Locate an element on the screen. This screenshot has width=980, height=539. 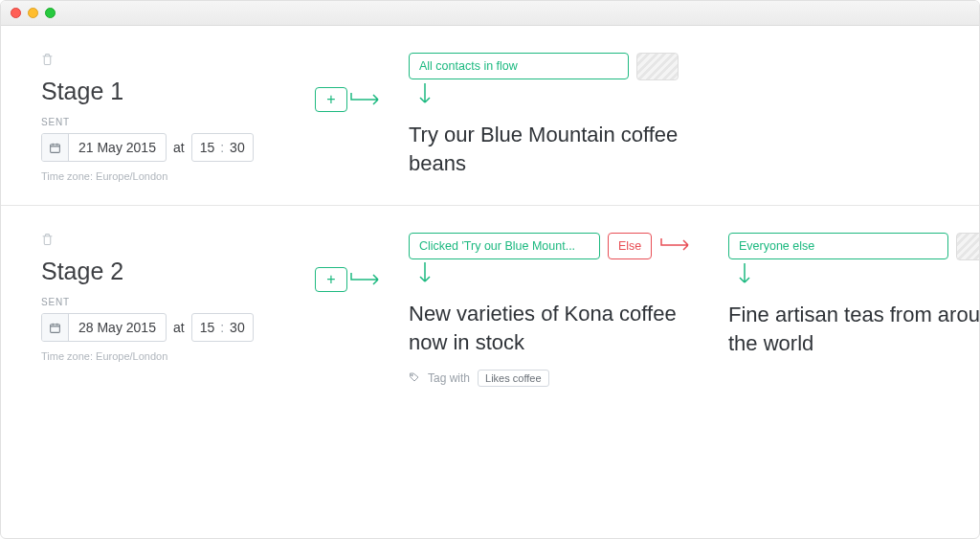
flow-column: All contacts in flow Try our Blue Mounta… is located at coordinates (557, 117).